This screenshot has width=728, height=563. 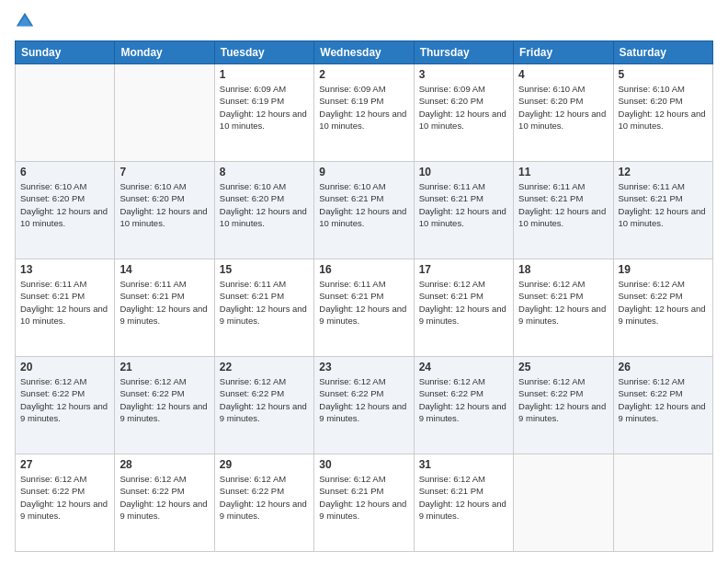 What do you see at coordinates (664, 172) in the screenshot?
I see `day-number: 12` at bounding box center [664, 172].